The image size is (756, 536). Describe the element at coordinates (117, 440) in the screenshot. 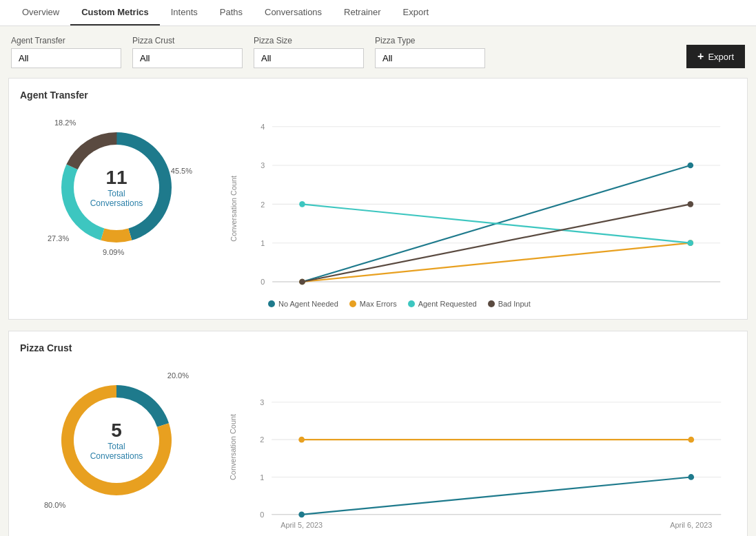

I see `pizza-donut-center: 5 Total Conversations` at that location.